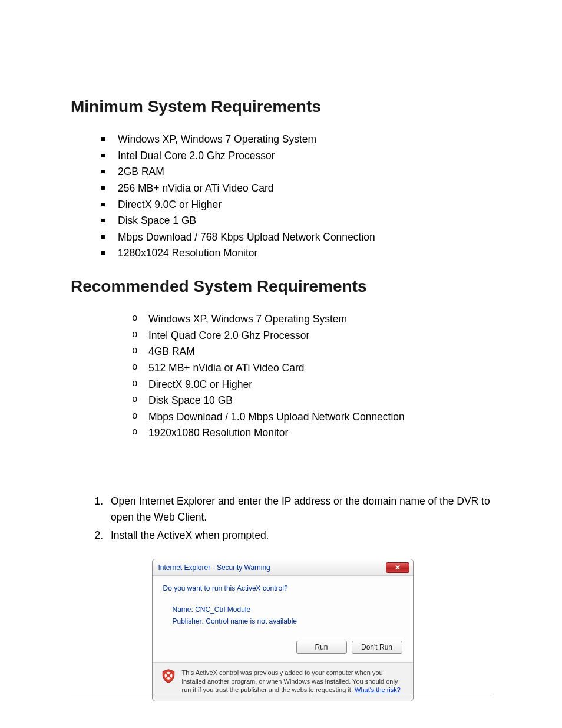 The image size is (562, 728). What do you see at coordinates (300, 197) in the screenshot?
I see `minimum-requirements-list: Windows XP, Windows 7 Operating System I…` at bounding box center [300, 197].